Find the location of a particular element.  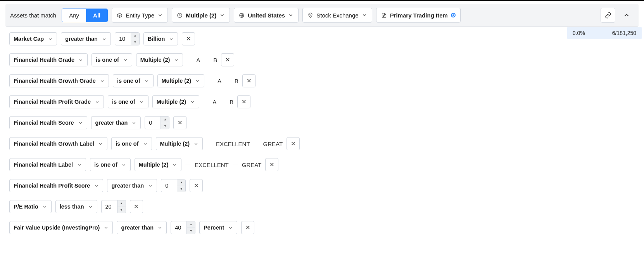

metric-select-9-label: Fair Value Upside (InvestingPro) is located at coordinates (57, 228).